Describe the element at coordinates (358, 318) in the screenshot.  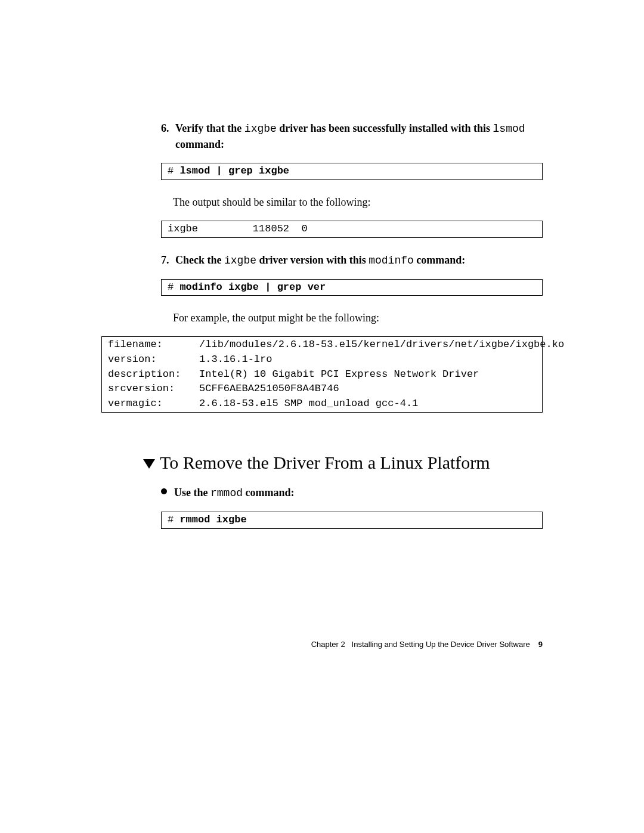
I see `body-after-modinfo: For example, the output might be the fol…` at that location.